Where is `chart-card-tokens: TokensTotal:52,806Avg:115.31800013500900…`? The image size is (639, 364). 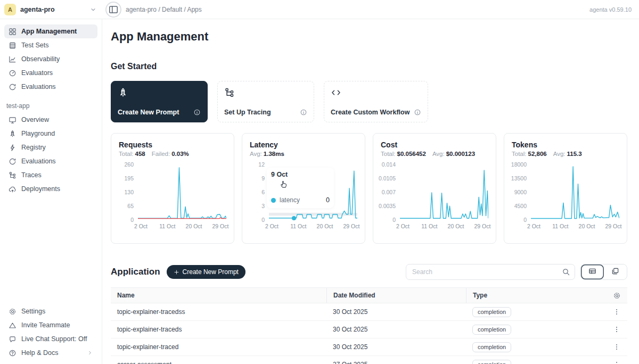
chart-card-tokens: TokensTotal:52,806Avg:115.31800013500900… is located at coordinates (566, 188).